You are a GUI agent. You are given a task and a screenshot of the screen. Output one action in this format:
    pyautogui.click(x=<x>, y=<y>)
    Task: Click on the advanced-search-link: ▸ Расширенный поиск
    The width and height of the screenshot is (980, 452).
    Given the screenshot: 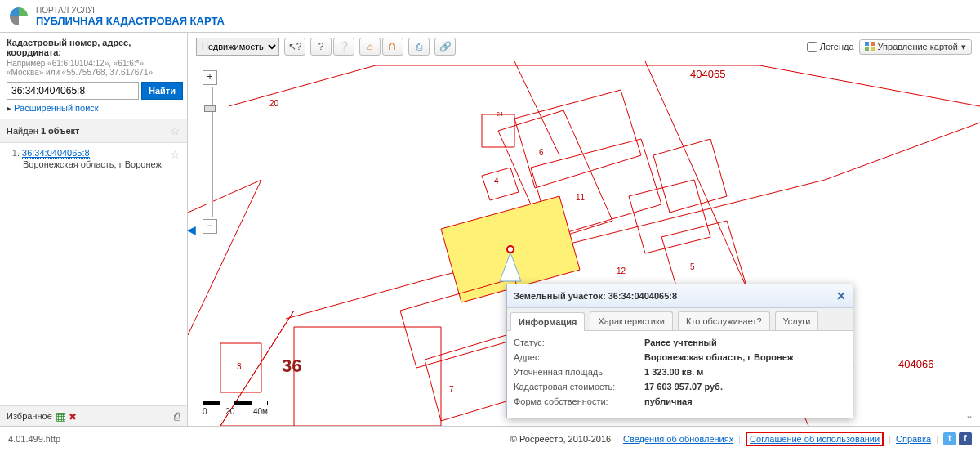 What is the action you would take?
    pyautogui.click(x=93, y=108)
    